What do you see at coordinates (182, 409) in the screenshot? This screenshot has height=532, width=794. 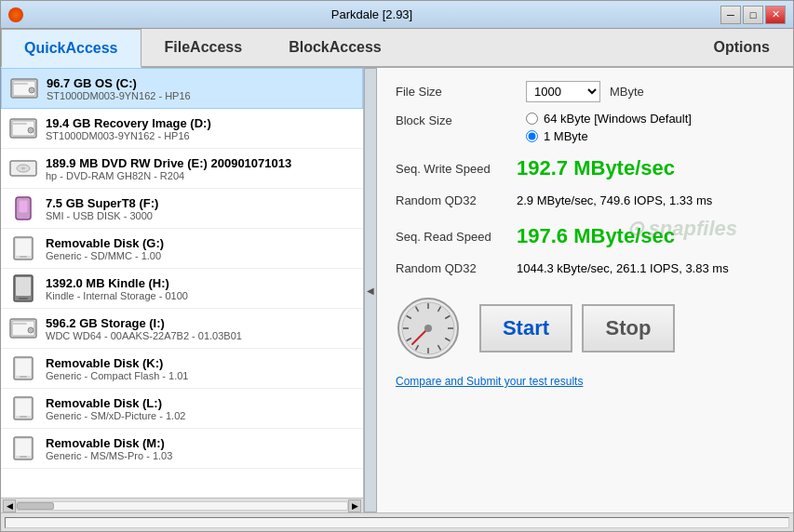 I see `drive-item-l: Removable Disk (L:) Generic - SM/xD-Pict…` at bounding box center [182, 409].